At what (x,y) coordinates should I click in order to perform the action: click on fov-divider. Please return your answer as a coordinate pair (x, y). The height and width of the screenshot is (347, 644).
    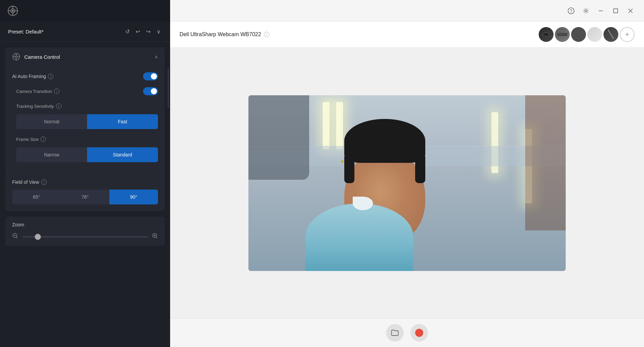
    Looking at the image, I should click on (85, 174).